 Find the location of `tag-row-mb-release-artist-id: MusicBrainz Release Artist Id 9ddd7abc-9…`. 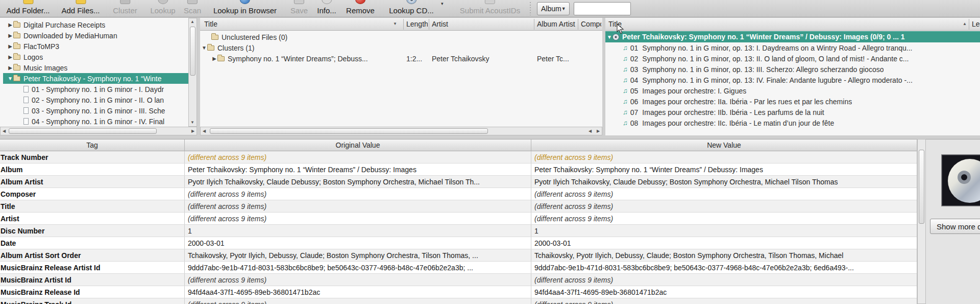

tag-row-mb-release-artist-id: MusicBrainz Release Artist Id 9ddd7abc-9… is located at coordinates (458, 268).